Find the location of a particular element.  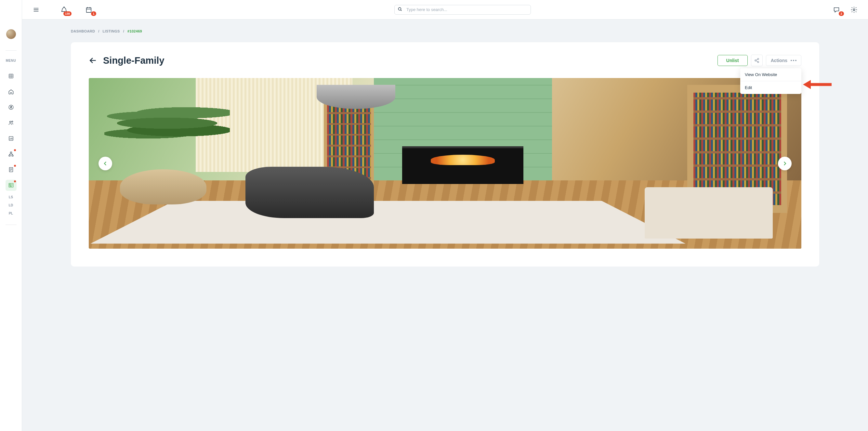

page-title: Single-Family is located at coordinates (134, 61).